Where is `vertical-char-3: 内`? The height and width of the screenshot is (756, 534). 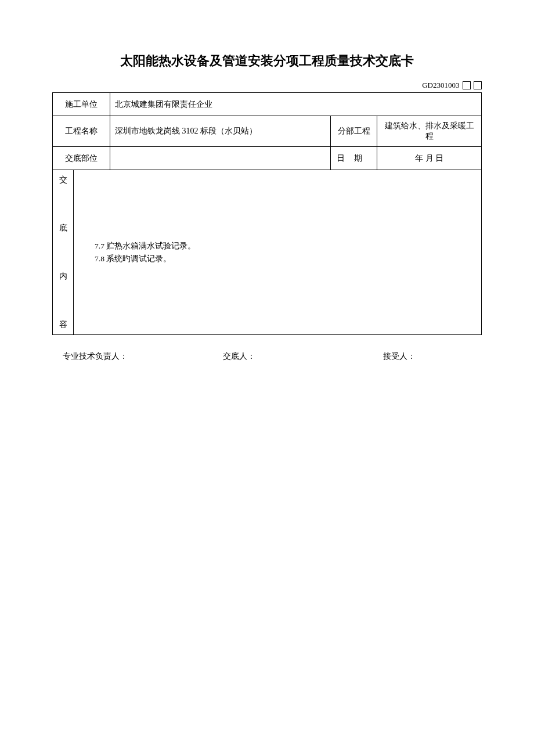
vertical-char-3: 内 is located at coordinates (63, 276).